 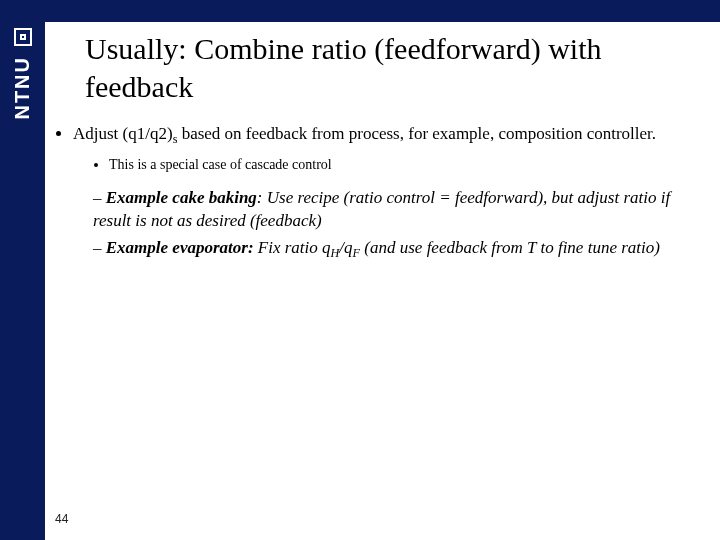 What do you see at coordinates (390, 224) in the screenshot?
I see `example-list: Example cake baking: Use recipe (ratio c…` at bounding box center [390, 224].